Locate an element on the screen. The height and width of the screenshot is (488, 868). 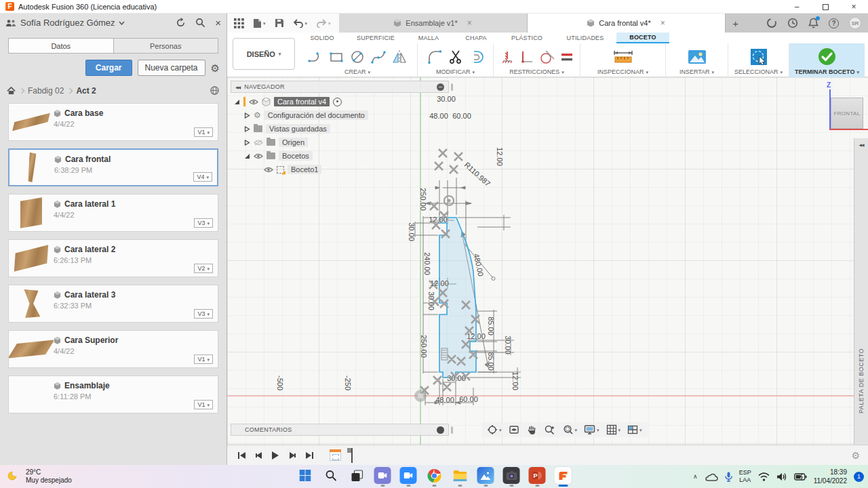
measure-tool-icon is located at coordinates (623, 57).